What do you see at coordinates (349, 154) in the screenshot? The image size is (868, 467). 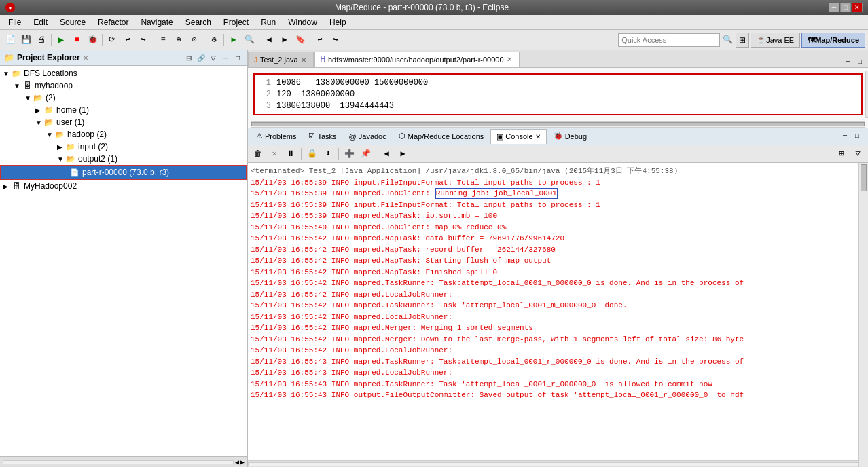 I see `console-new-button: ➕` at bounding box center [349, 154].